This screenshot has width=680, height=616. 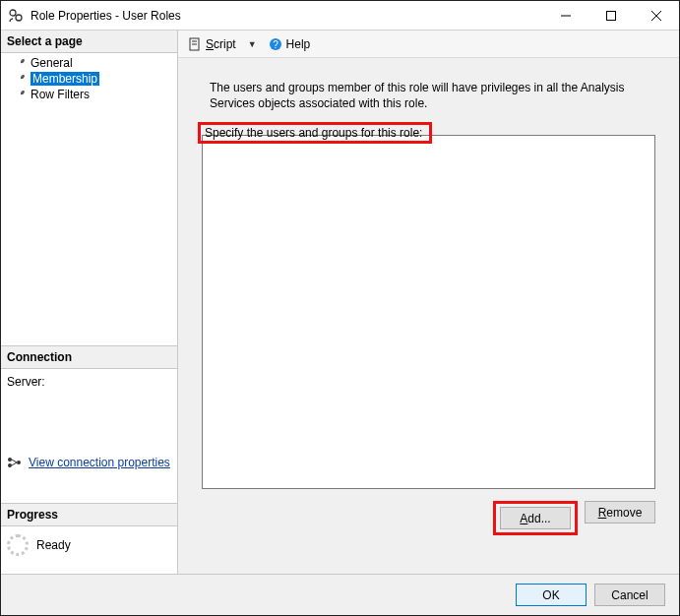 What do you see at coordinates (18, 545) in the screenshot?
I see `progress-spinner-icon` at bounding box center [18, 545].